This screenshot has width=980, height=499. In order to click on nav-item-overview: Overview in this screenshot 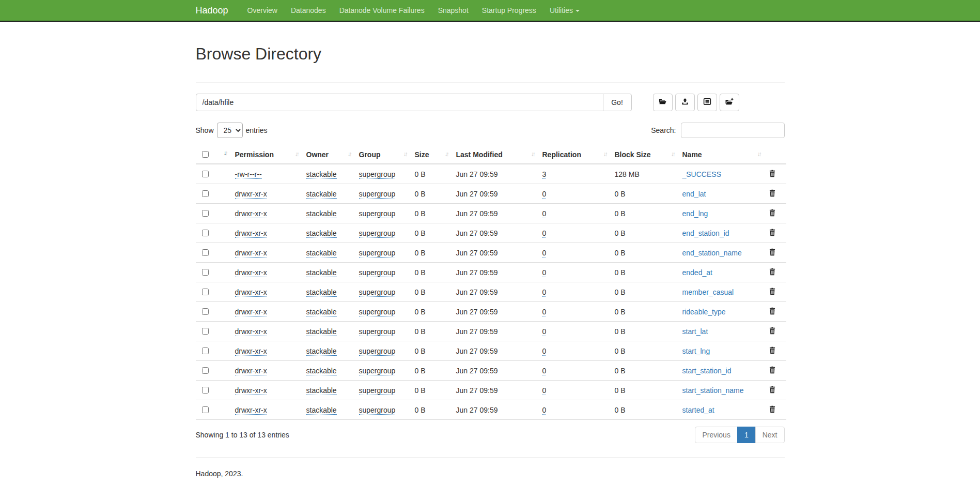, I will do `click(262, 10)`.